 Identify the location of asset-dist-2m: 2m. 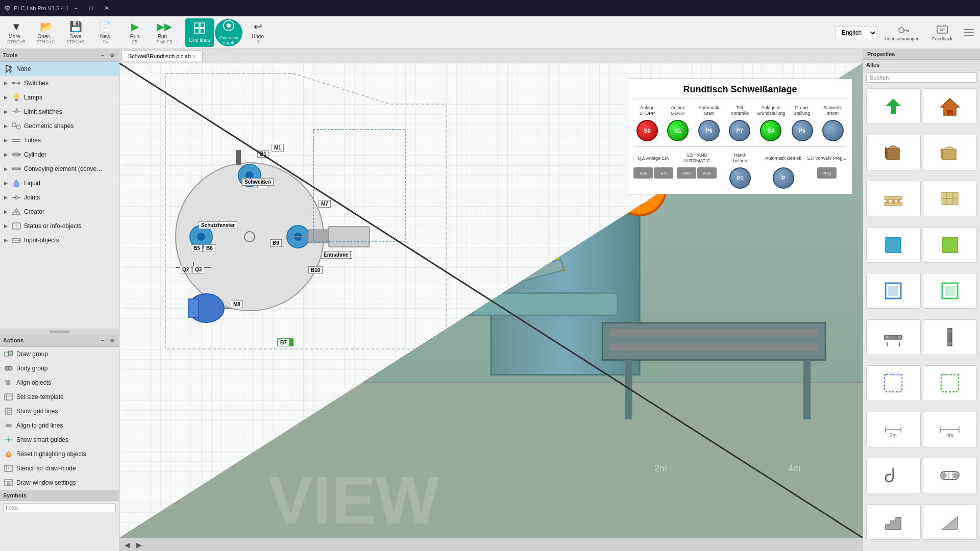
(893, 430).